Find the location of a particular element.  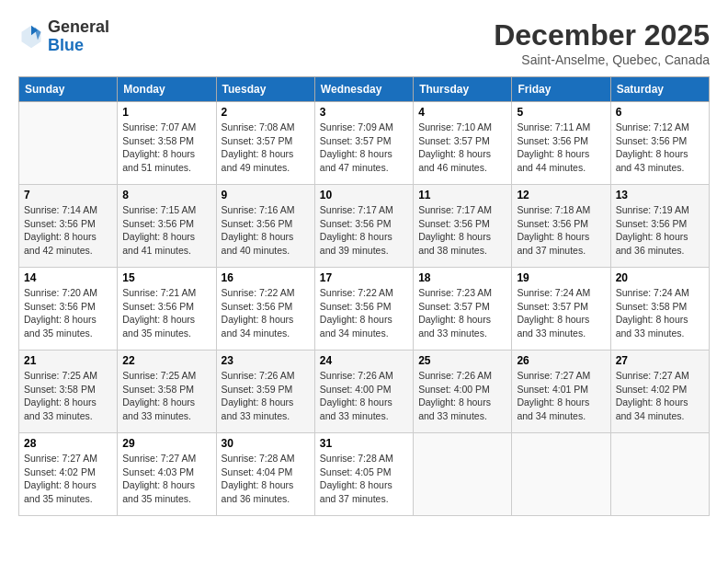

day-number: 28 is located at coordinates (68, 443).